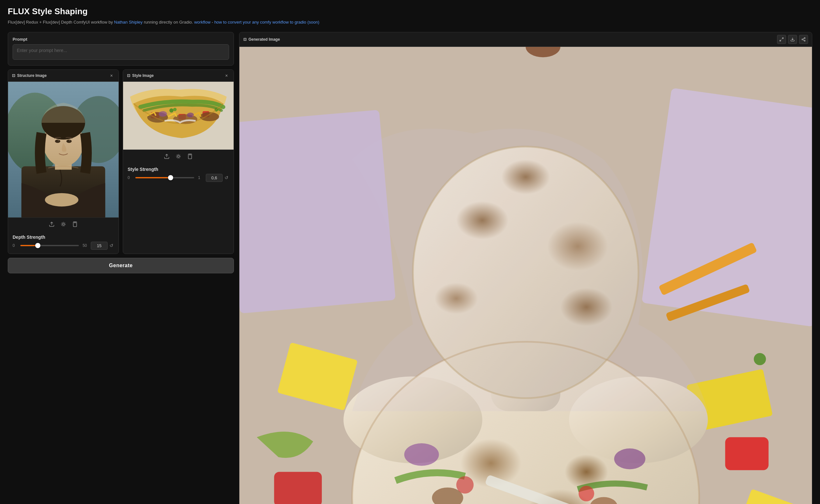  Describe the element at coordinates (63, 149) in the screenshot. I see `mona-lisa-image` at that location.